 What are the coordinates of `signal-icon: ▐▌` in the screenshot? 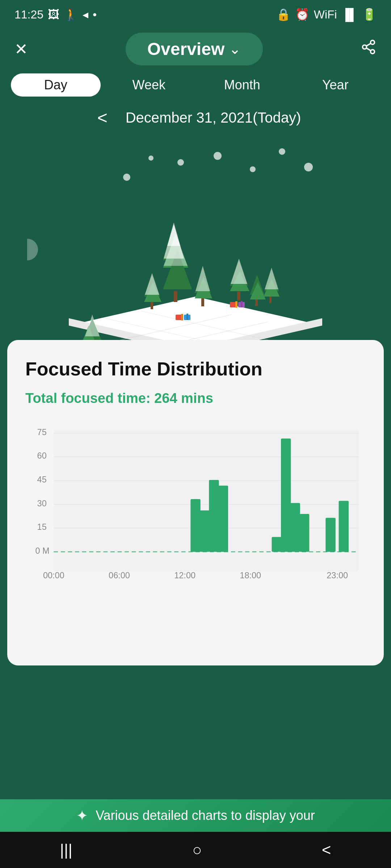 It's located at (350, 14).